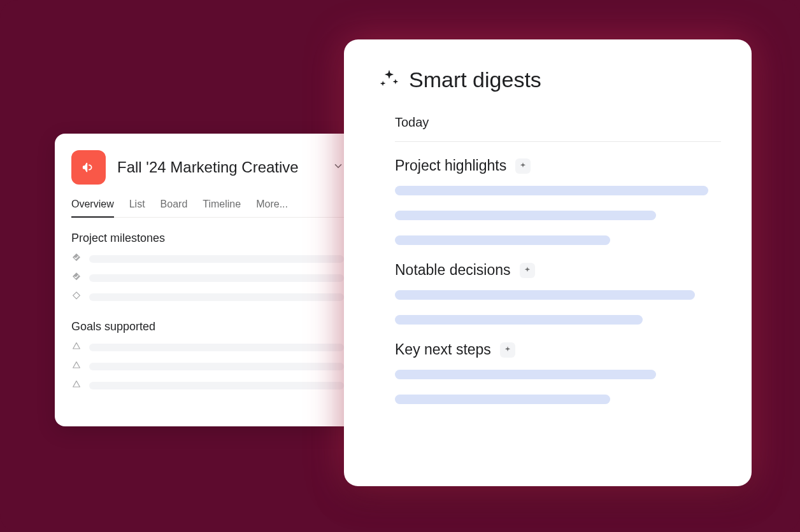  Describe the element at coordinates (443, 350) in the screenshot. I see `digest-section-title: Key next steps` at that location.